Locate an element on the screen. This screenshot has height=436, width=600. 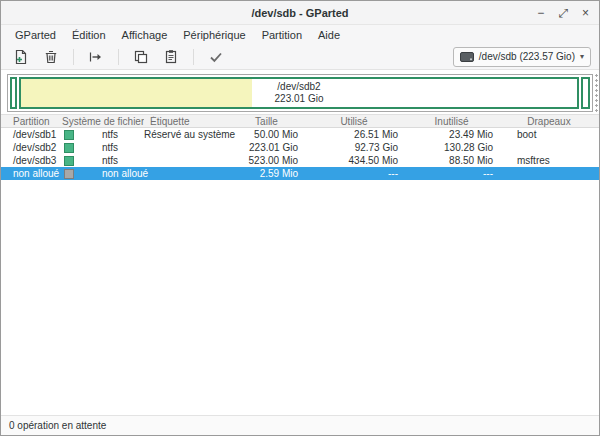
cell-used: 26.51 Mio is located at coordinates (354, 134).